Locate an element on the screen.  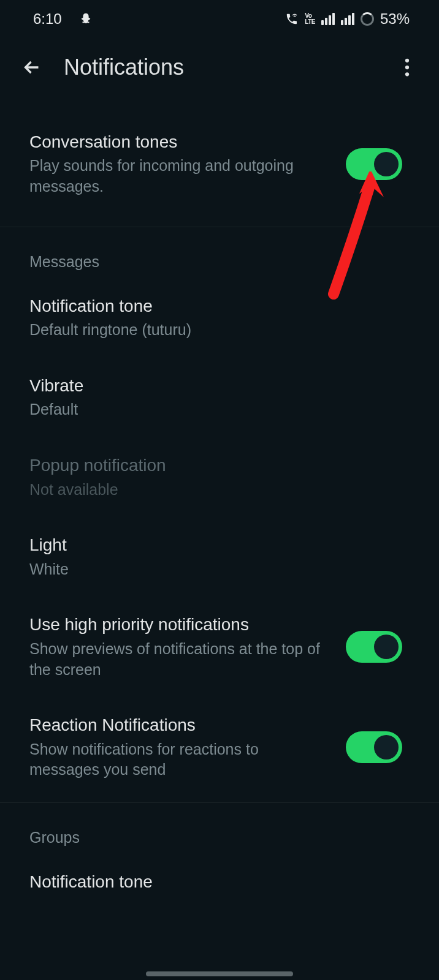
vibrate-row: Vibrate Default is located at coordinates (220, 398).